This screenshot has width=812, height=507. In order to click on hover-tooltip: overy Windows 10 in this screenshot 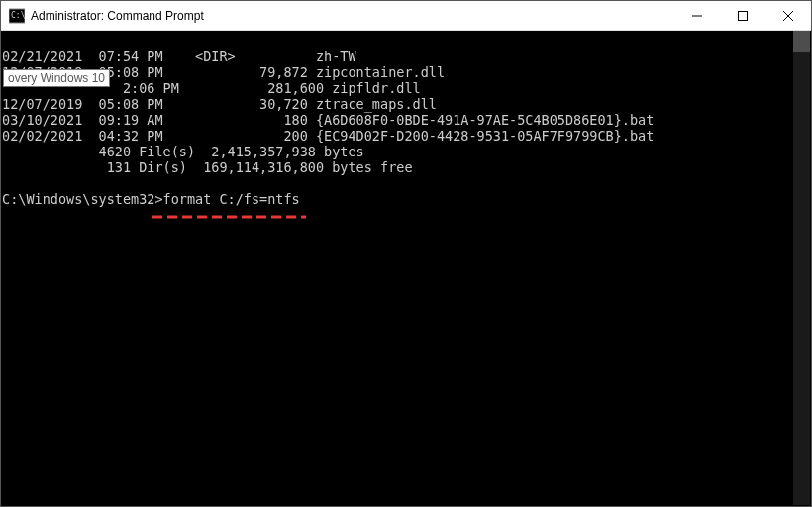, I will do `click(56, 78)`.